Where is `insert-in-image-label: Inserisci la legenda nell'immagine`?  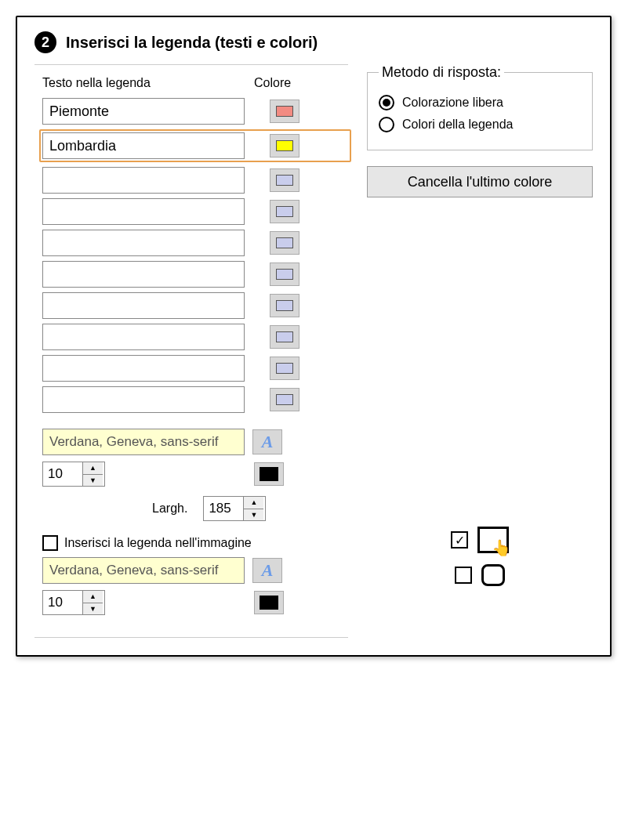
insert-in-image-label: Inserisci la legenda nell'immagine is located at coordinates (158, 543).